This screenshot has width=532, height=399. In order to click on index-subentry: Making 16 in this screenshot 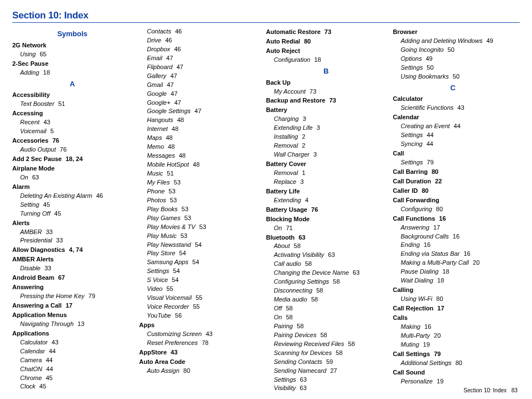, I will do `click(453, 327)`.